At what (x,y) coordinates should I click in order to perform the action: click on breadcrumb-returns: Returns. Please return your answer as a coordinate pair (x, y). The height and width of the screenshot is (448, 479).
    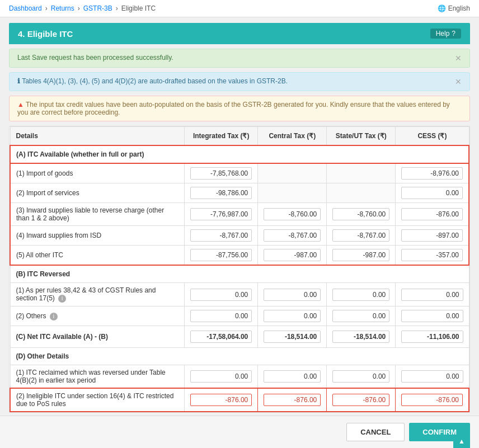
    Looking at the image, I should click on (63, 8).